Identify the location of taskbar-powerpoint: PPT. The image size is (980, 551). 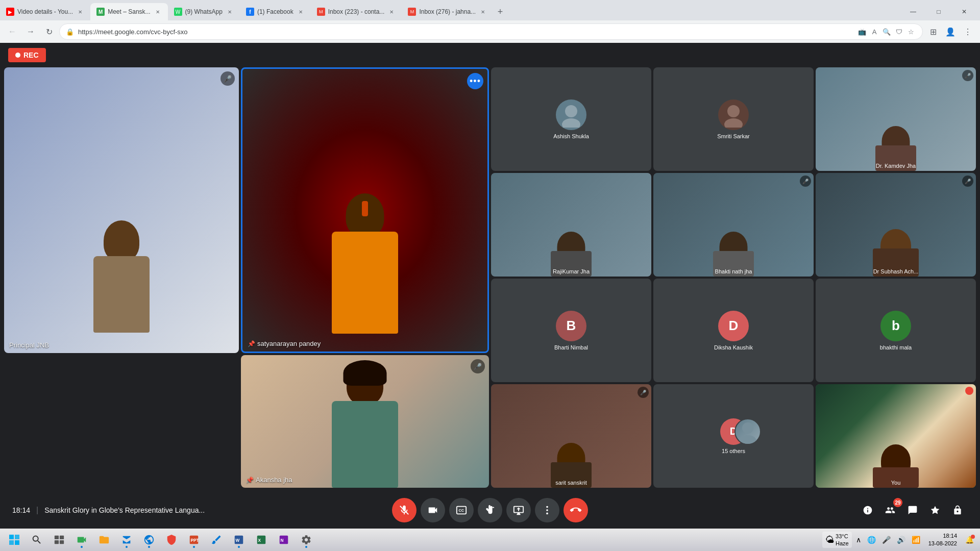
(194, 540).